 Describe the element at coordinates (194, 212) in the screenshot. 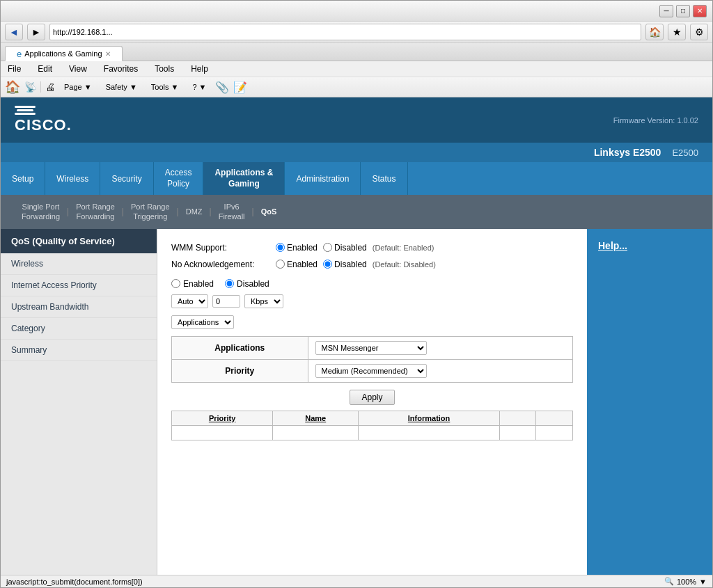

I see `sub-nav-dmz: DMZ` at that location.